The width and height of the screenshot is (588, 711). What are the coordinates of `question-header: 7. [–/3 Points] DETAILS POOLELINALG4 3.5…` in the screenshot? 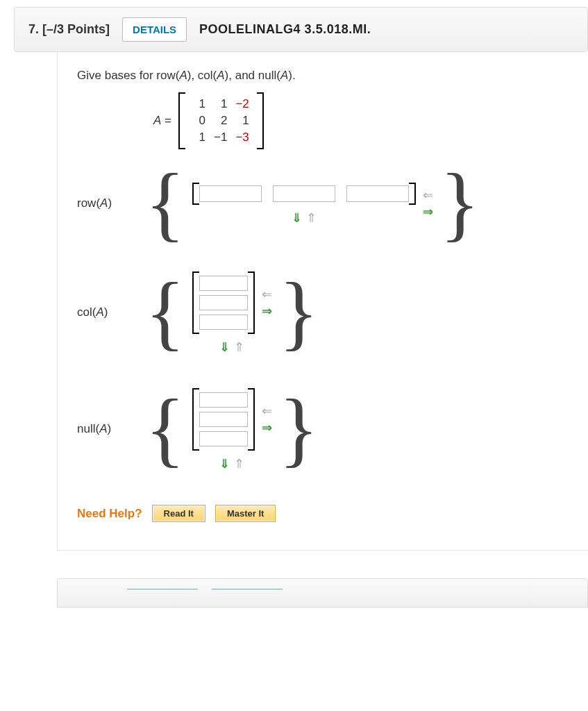 It's located at (301, 29).